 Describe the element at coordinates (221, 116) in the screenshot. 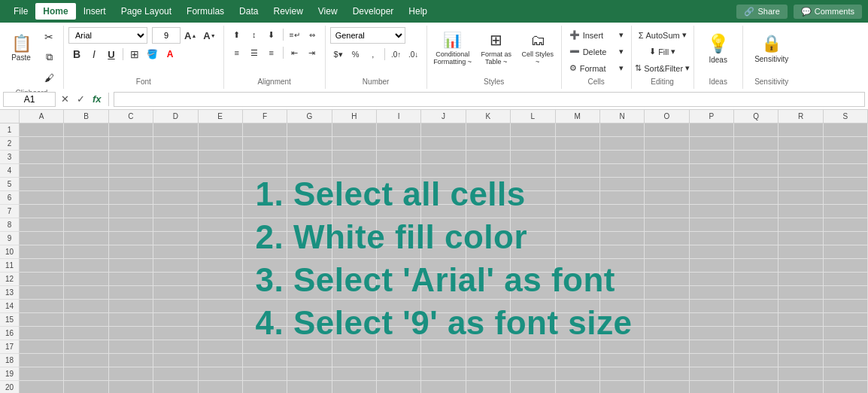

I see `col-header-E: E` at that location.